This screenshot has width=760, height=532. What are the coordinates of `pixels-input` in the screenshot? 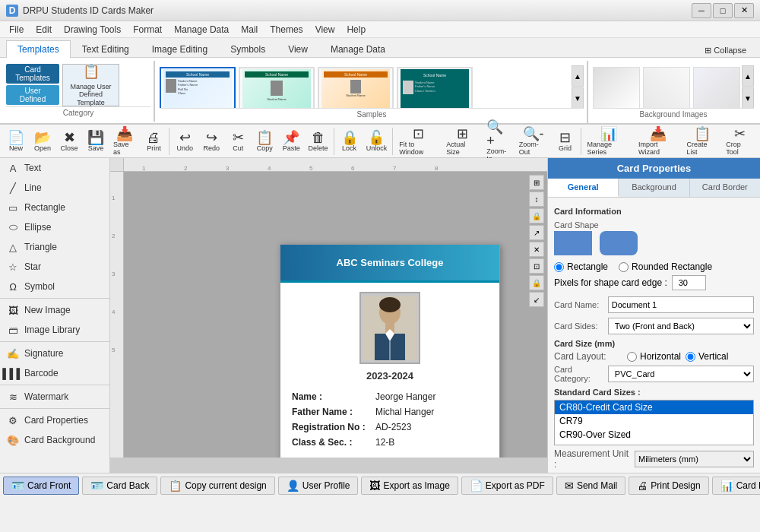 It's located at (689, 283).